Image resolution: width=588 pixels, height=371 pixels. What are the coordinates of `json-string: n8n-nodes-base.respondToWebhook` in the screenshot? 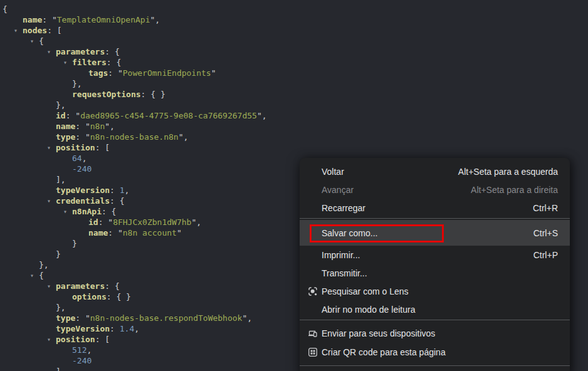 It's located at (167, 318).